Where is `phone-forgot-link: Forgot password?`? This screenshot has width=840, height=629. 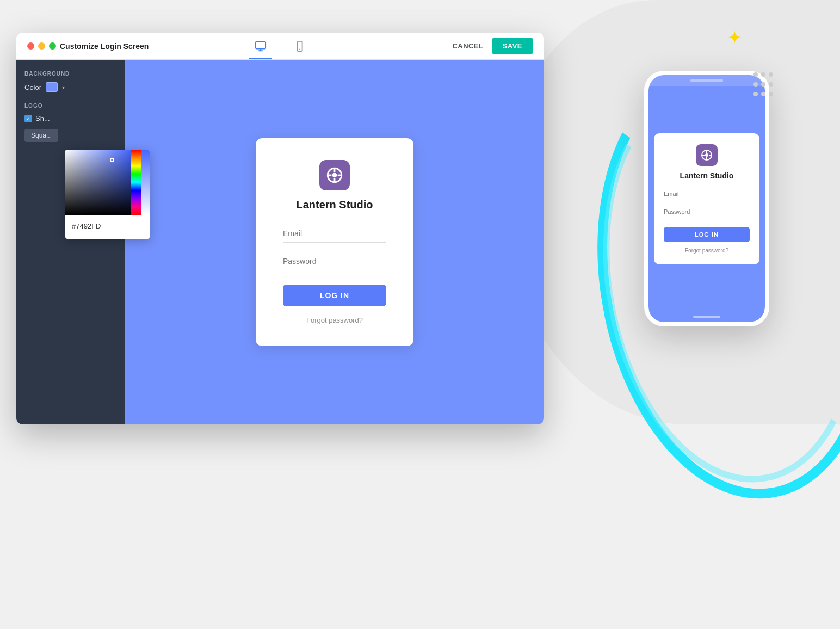
phone-forgot-link: Forgot password? is located at coordinates (707, 250).